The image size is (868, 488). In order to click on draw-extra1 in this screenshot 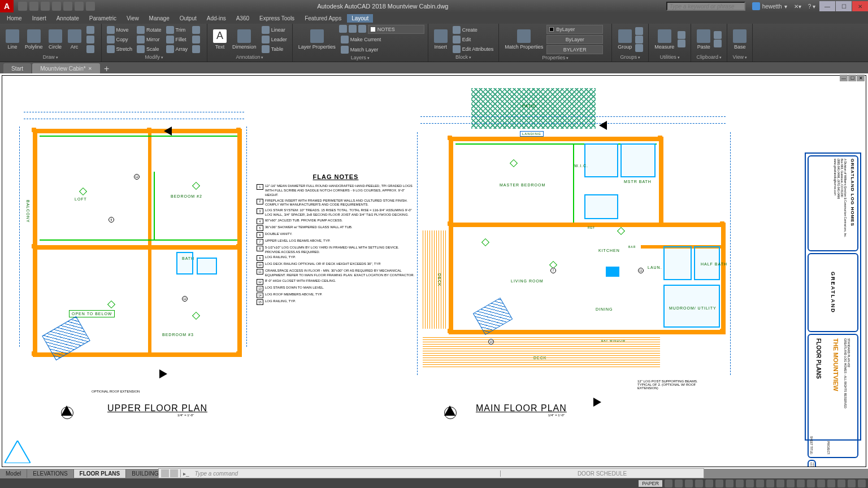, I will do `click(92, 30)`.